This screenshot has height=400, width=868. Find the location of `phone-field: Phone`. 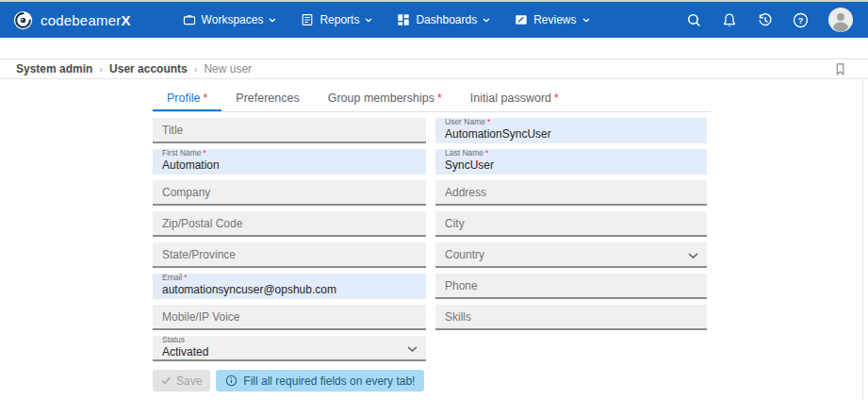

phone-field: Phone is located at coordinates (571, 287).